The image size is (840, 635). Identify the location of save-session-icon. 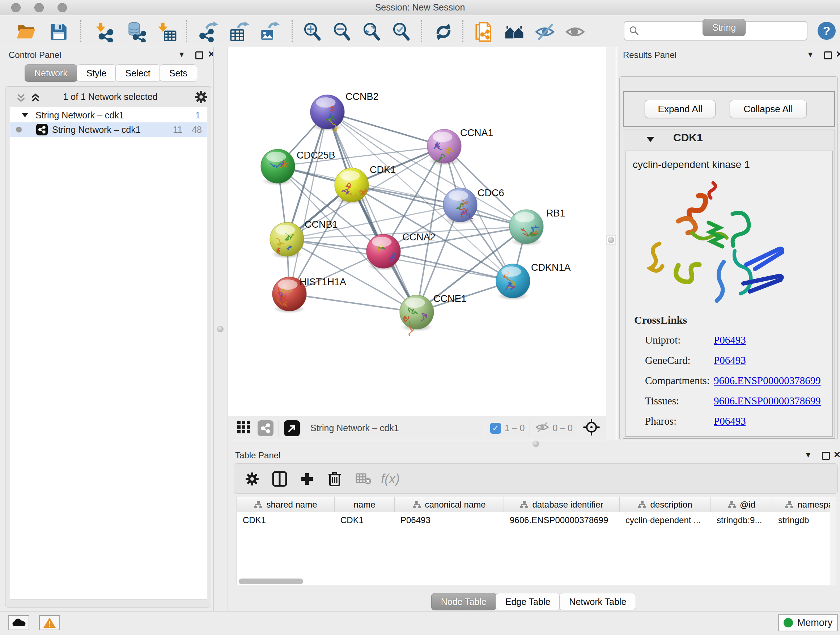
(58, 32).